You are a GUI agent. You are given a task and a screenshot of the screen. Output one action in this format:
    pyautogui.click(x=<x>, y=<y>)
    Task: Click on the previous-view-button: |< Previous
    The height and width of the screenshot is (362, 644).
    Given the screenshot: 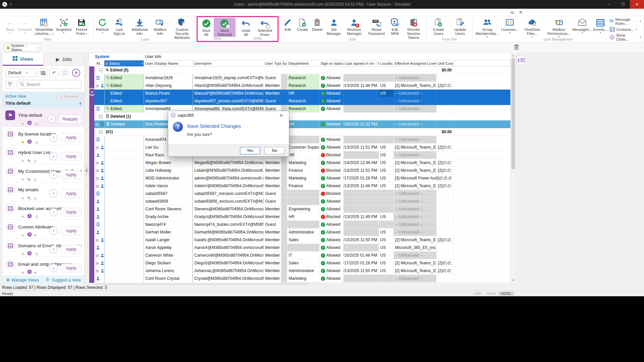 What is the action you would take?
    pyautogui.click(x=69, y=96)
    